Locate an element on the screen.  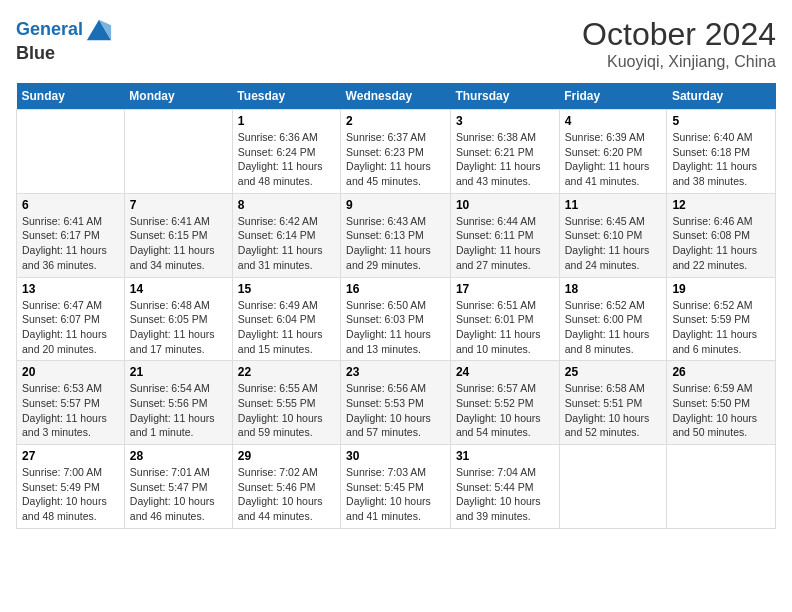
day-number: 4 is located at coordinates (614, 121).